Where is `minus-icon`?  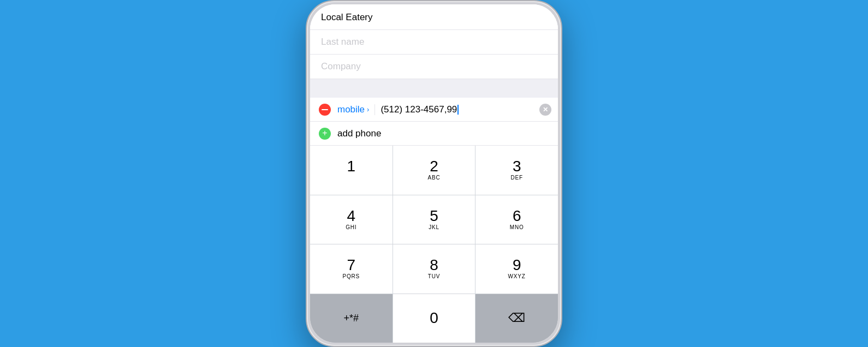 minus-icon is located at coordinates (325, 110).